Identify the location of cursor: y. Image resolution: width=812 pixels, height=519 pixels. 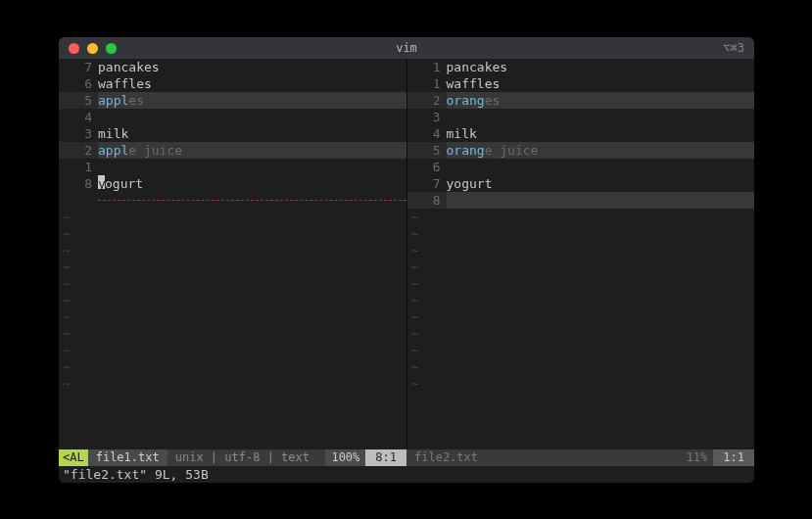
(102, 182).